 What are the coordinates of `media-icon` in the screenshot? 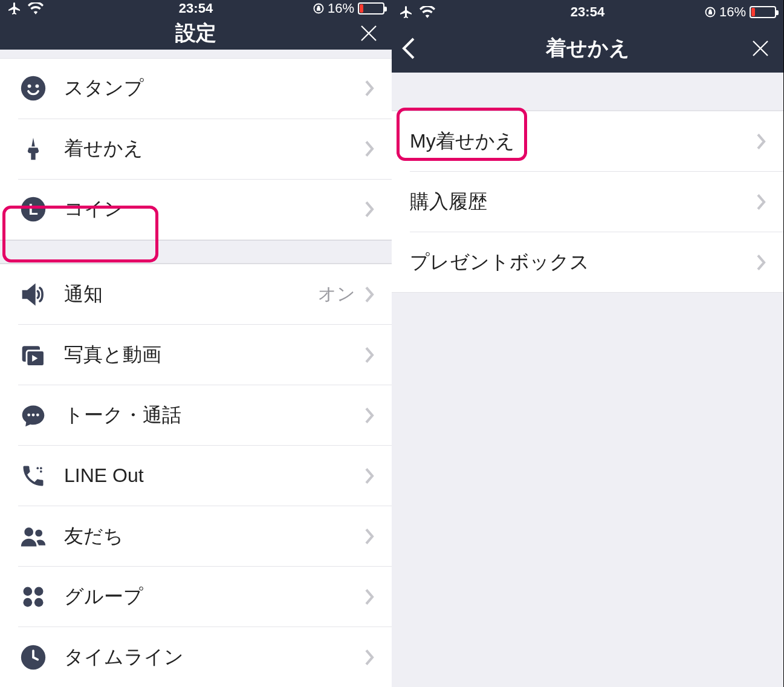 It's located at (33, 355).